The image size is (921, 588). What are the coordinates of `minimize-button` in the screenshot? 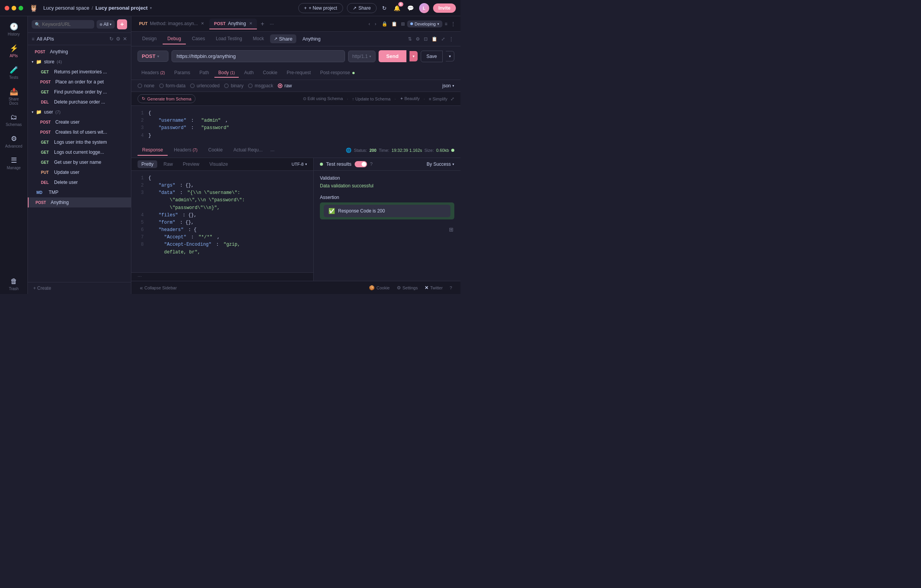 It's located at (14, 8).